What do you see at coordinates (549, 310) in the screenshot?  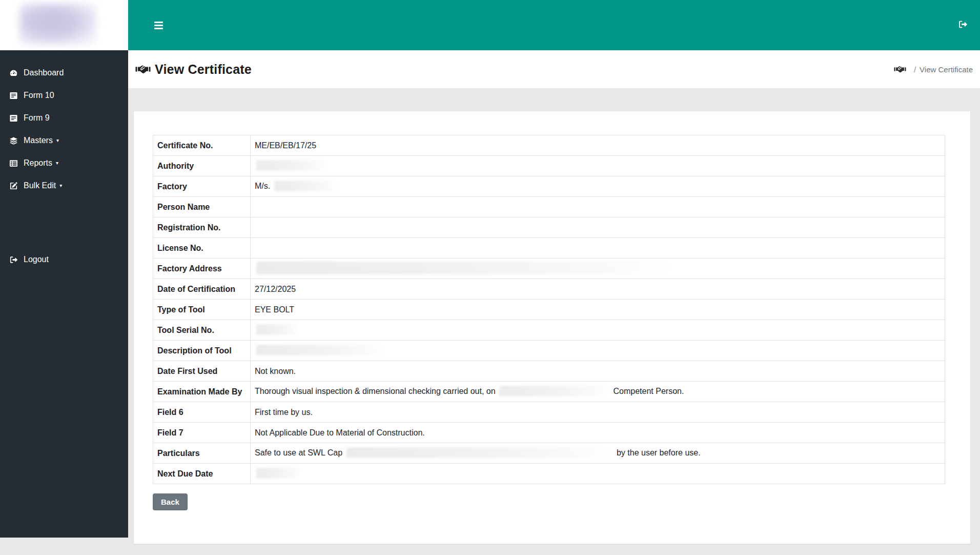 I see `table-row: Type of ToolEYE BOLT` at bounding box center [549, 310].